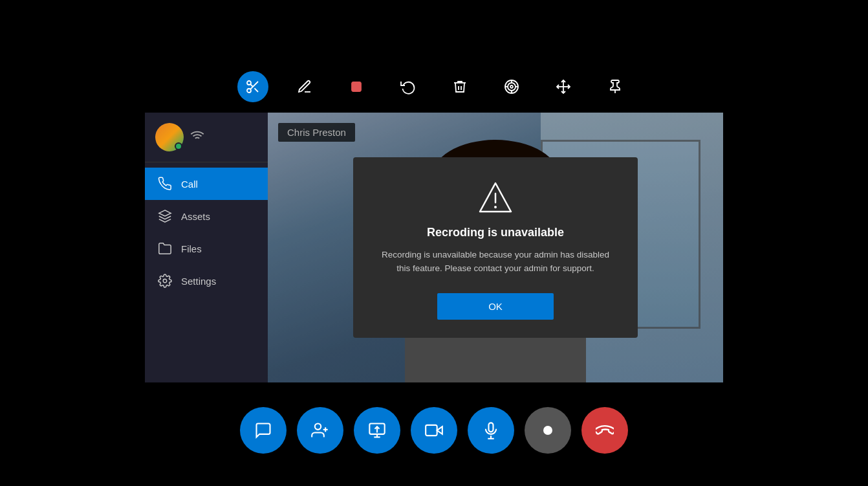  What do you see at coordinates (199, 281) in the screenshot?
I see `sidebar-item-settings-label: Settings` at bounding box center [199, 281].